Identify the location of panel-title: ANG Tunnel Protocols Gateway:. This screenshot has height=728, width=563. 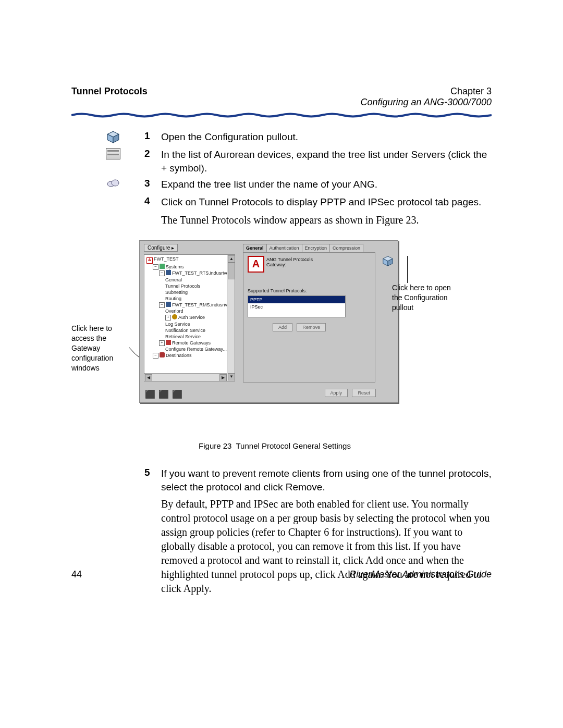
(290, 262).